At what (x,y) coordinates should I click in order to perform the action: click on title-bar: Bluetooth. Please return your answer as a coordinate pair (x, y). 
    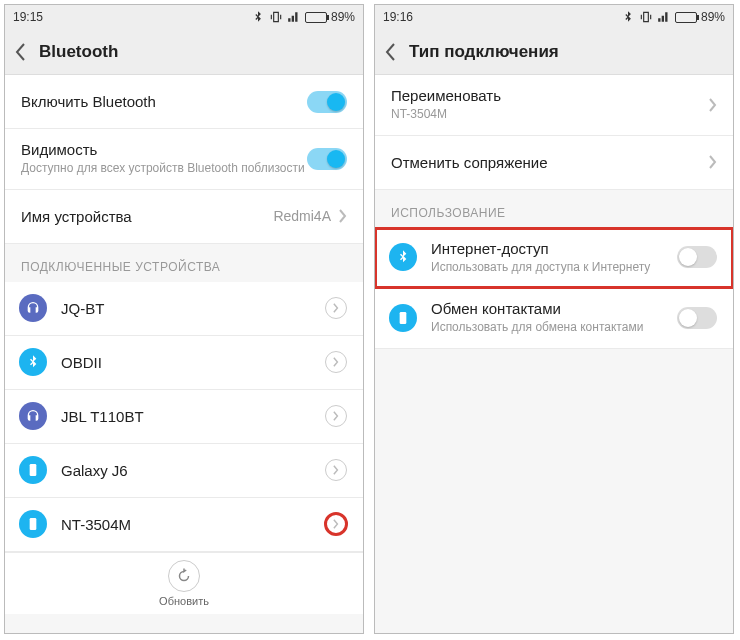
    Looking at the image, I should click on (184, 52).